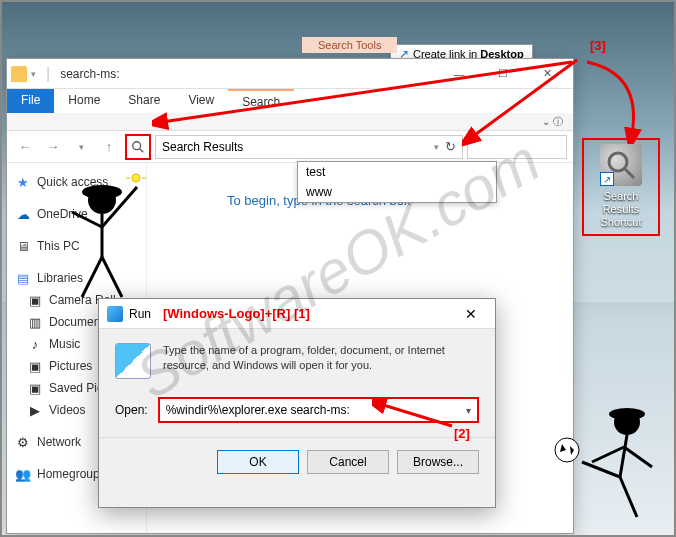 The width and height of the screenshot is (676, 537). Describe the element at coordinates (23, 474) in the screenshot. I see `homegroup-icon: 👥` at that location.